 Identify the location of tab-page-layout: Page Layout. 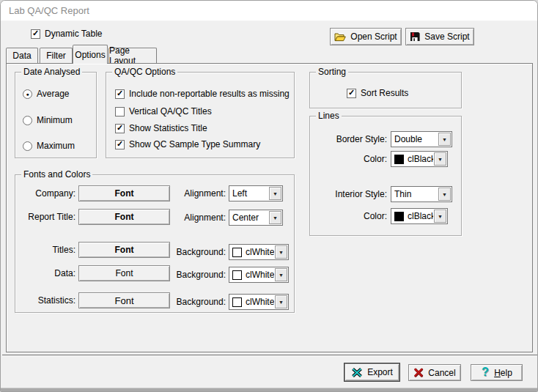
(133, 56).